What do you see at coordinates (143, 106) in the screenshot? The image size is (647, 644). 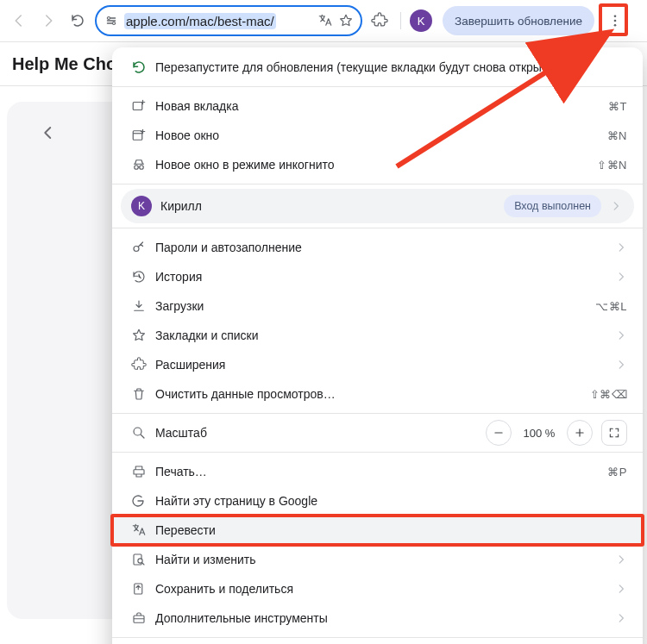 I see `new-tab-icon` at bounding box center [143, 106].